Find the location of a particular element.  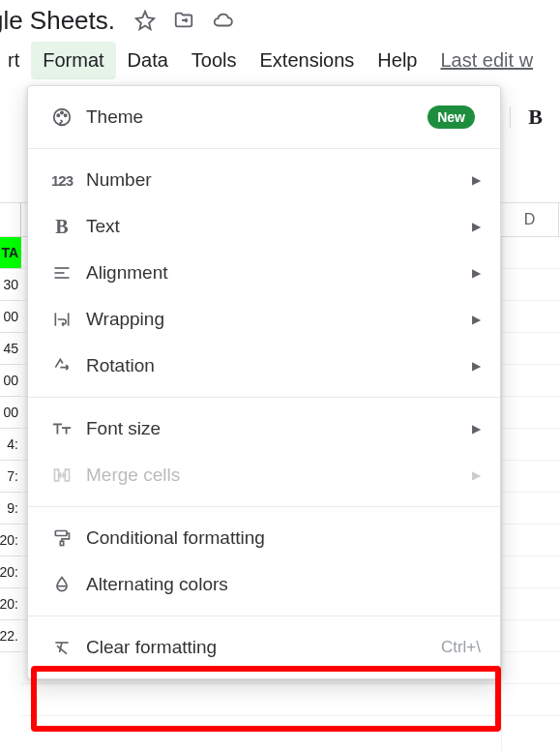

merge-icon is located at coordinates (62, 475).